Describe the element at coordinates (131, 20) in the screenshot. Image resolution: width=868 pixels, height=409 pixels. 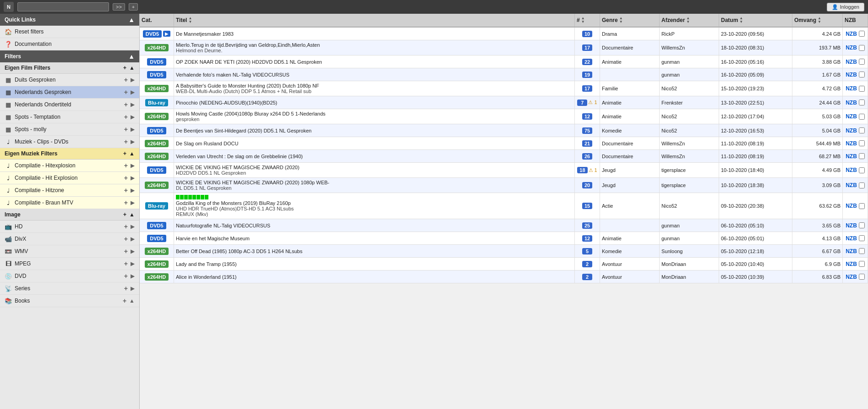
I see `quicklinks-chevron: ▲` at that location.